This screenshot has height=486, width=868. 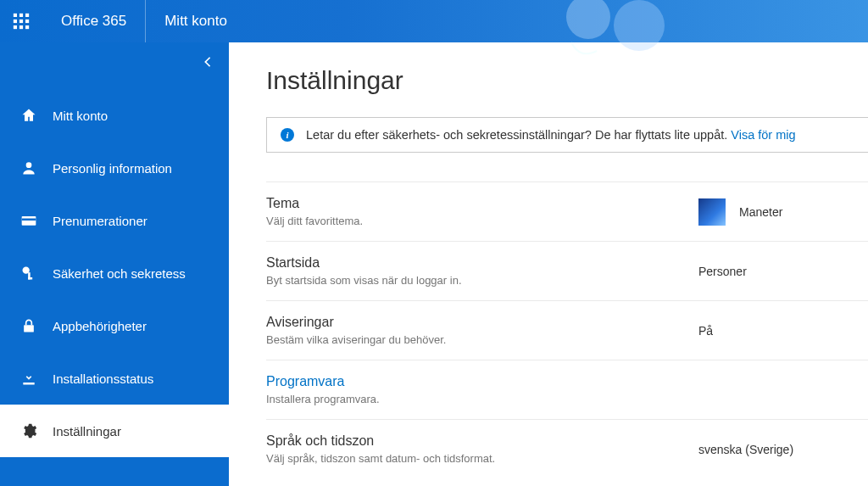 What do you see at coordinates (196, 21) in the screenshot?
I see `breadcrumb: Mitt konto` at bounding box center [196, 21].